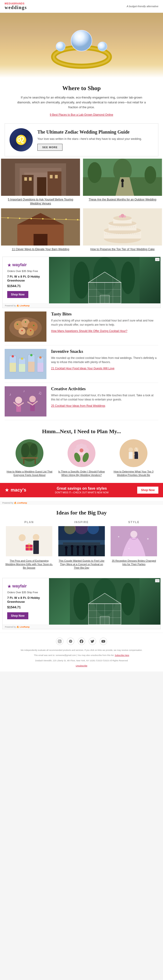 Image resolution: width=163 pixels, height=980 pixels. What do you see at coordinates (103, 641) in the screenshot?
I see `youtube-icon` at bounding box center [103, 641].